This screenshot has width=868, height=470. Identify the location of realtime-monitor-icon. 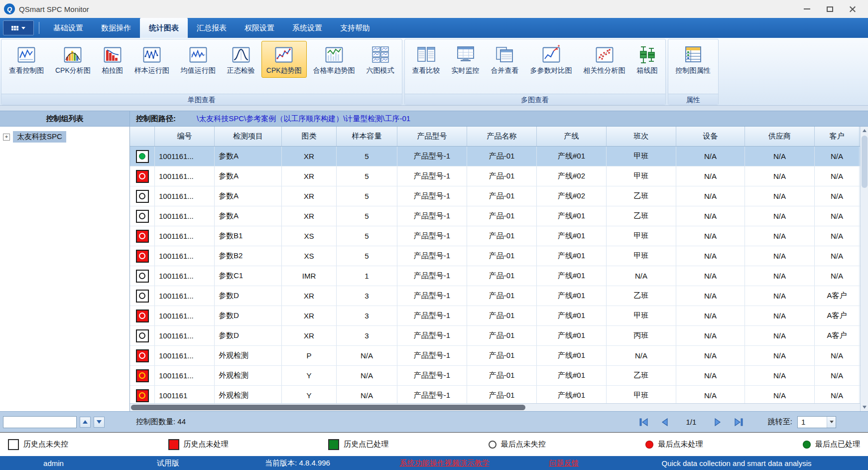
(466, 55).